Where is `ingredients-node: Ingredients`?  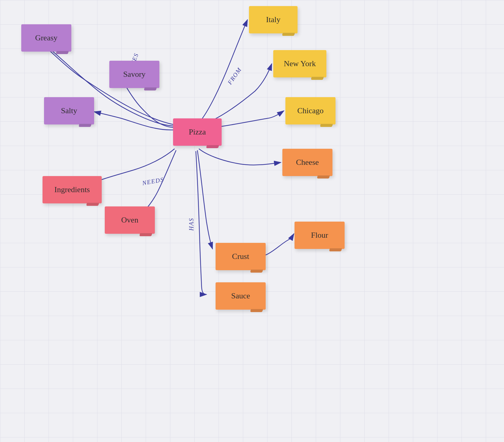
ingredients-node: Ingredients is located at coordinates (72, 190).